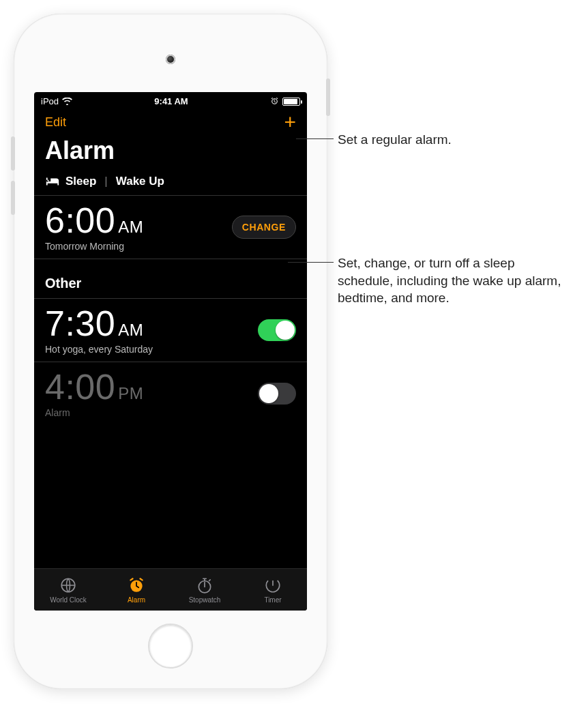 The height and width of the screenshot is (704, 588). What do you see at coordinates (328, 97) in the screenshot?
I see `power-button` at bounding box center [328, 97].